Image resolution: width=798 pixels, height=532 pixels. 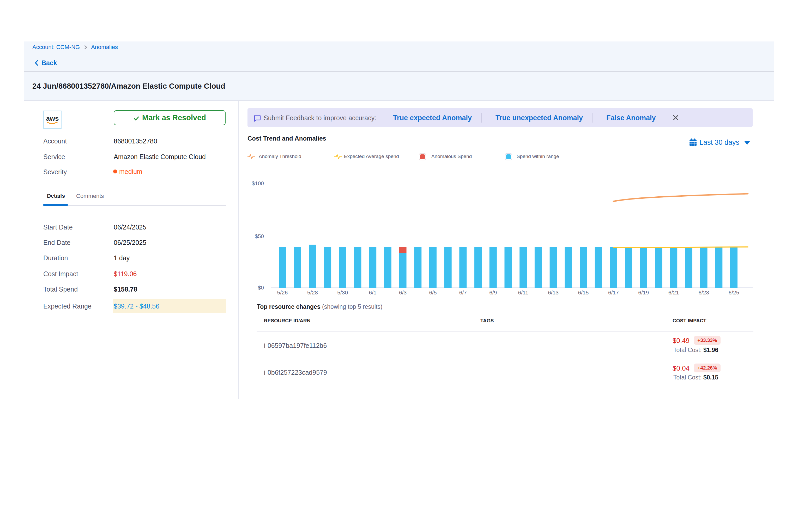 I want to click on svg-text: 6/15, so click(x=584, y=292).